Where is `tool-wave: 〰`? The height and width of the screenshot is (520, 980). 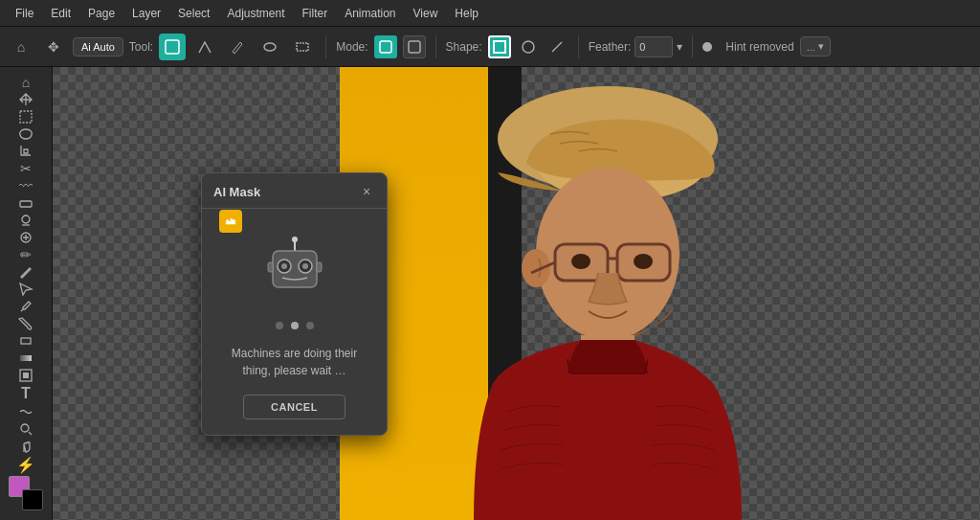 tool-wave: 〰 is located at coordinates (26, 186).